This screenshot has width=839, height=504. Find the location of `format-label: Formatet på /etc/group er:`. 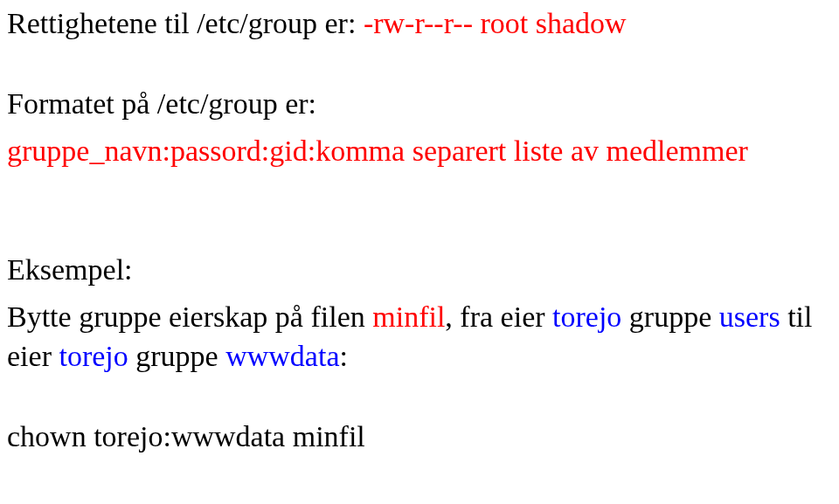

format-label: Formatet på /etc/group er: is located at coordinates (420, 104).